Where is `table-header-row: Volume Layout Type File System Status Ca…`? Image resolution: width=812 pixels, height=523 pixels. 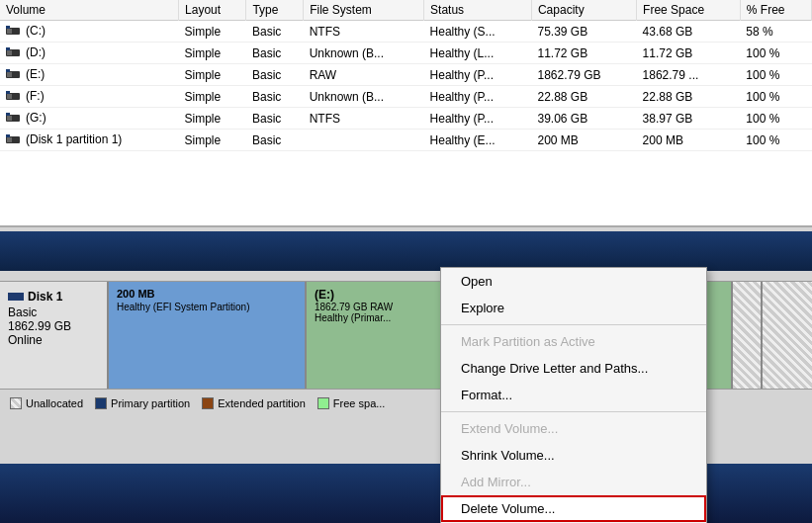 table-header-row: Volume Layout Type File System Status Ca… is located at coordinates (406, 10).